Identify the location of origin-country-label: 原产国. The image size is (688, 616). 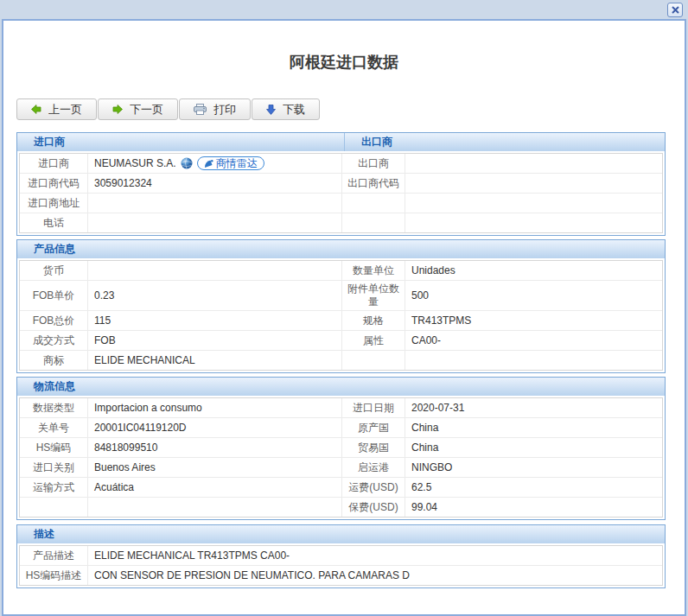
(373, 428).